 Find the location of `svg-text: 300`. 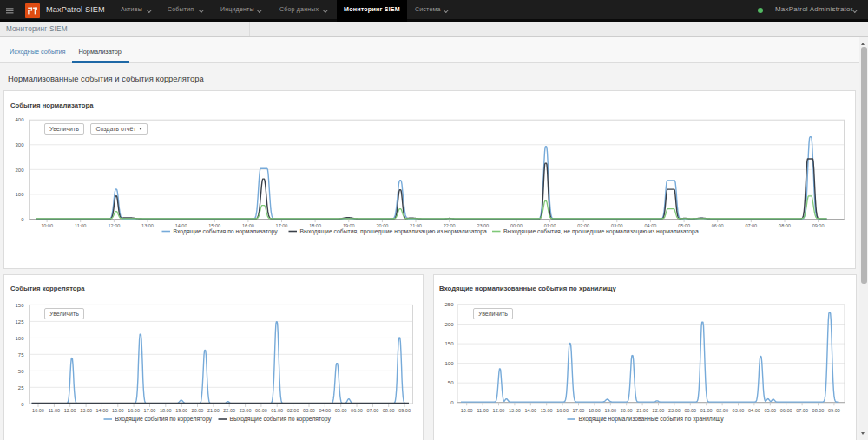

svg-text: 300 is located at coordinates (19, 145).